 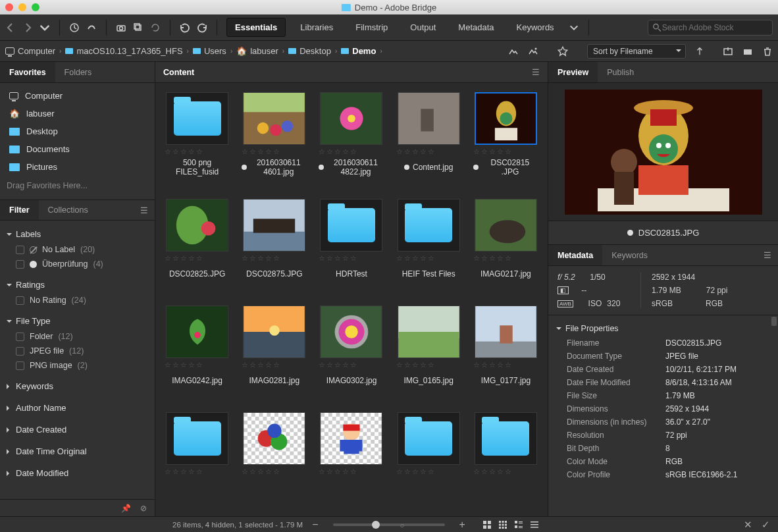 What do you see at coordinates (274, 246) in the screenshot?
I see `content-item: ☆☆☆☆☆DSC02875.JPG` at bounding box center [274, 246].